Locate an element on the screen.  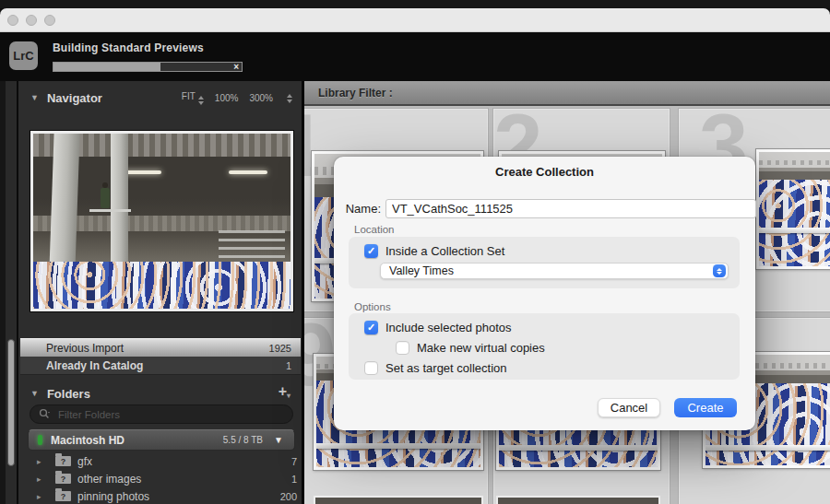
catalog-row-previous-import: Previous Import 1925 is located at coordinates (160, 348).